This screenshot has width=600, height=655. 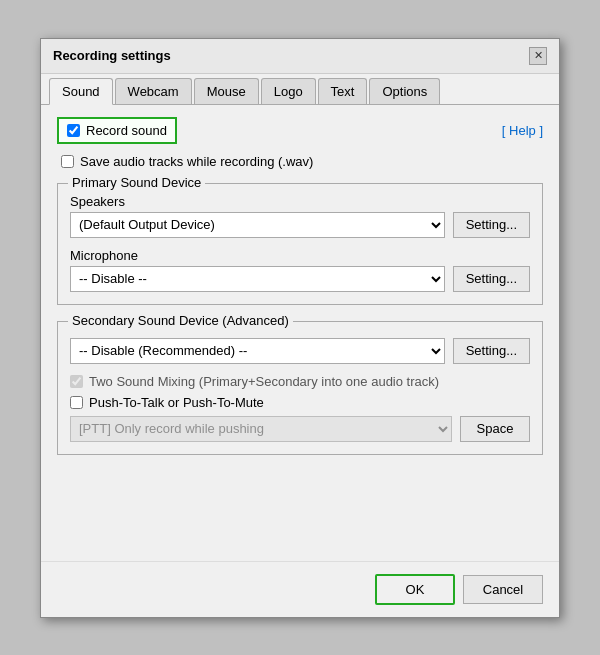 I want to click on speakers-select: (Default Output Device), so click(x=258, y=225).